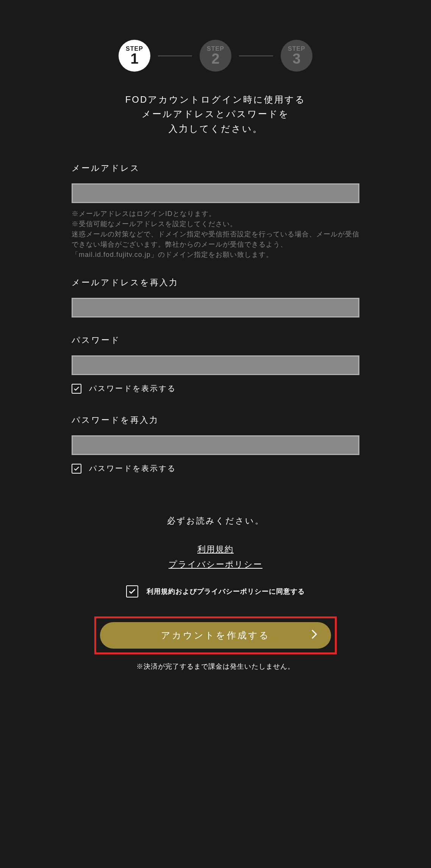 This screenshot has width=431, height=868. Describe the element at coordinates (216, 308) in the screenshot. I see `email-confirm-input` at that location.